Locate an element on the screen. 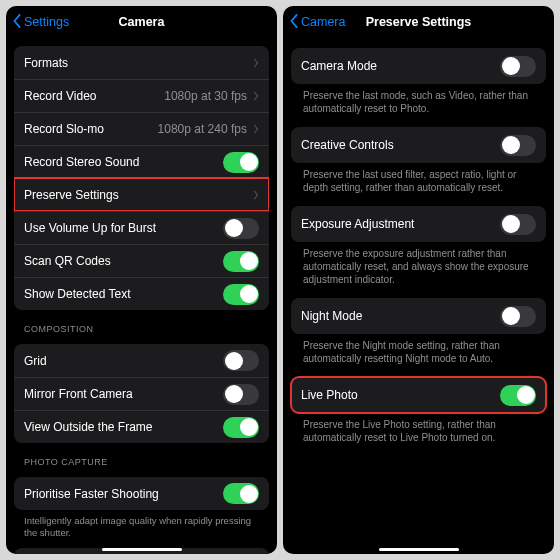 The height and width of the screenshot is (560, 560). group-photo: Prioritise Faster Shooting is located at coordinates (142, 494).